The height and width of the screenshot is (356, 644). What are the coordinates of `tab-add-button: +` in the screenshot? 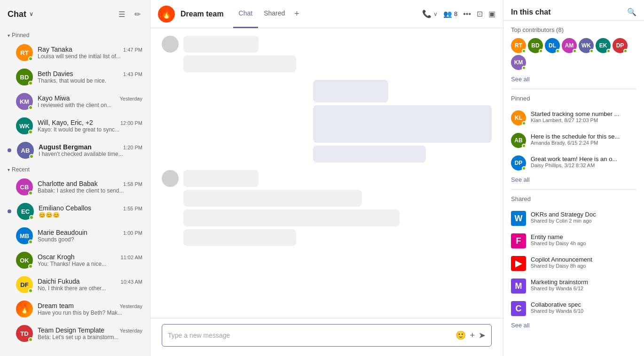 It's located at (297, 14).